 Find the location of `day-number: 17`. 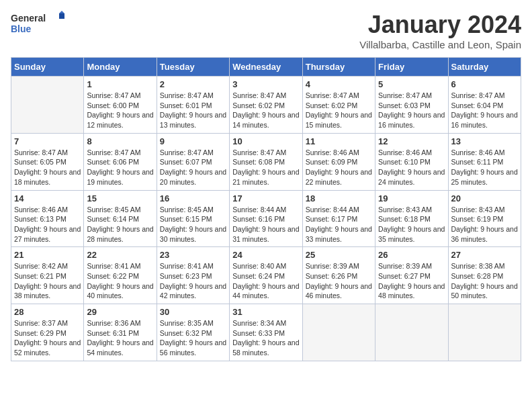

day-number: 17 is located at coordinates (266, 199).